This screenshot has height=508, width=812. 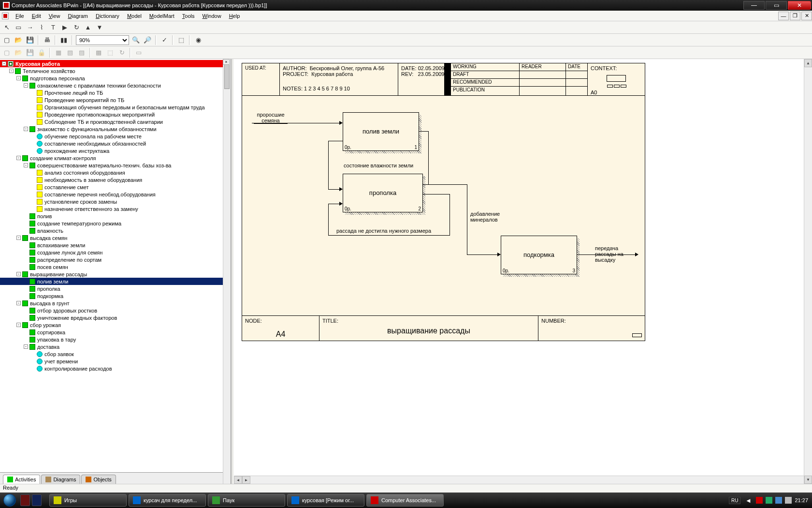 What do you see at coordinates (37, 16) in the screenshot?
I see `menu-edit: Edit` at bounding box center [37, 16].